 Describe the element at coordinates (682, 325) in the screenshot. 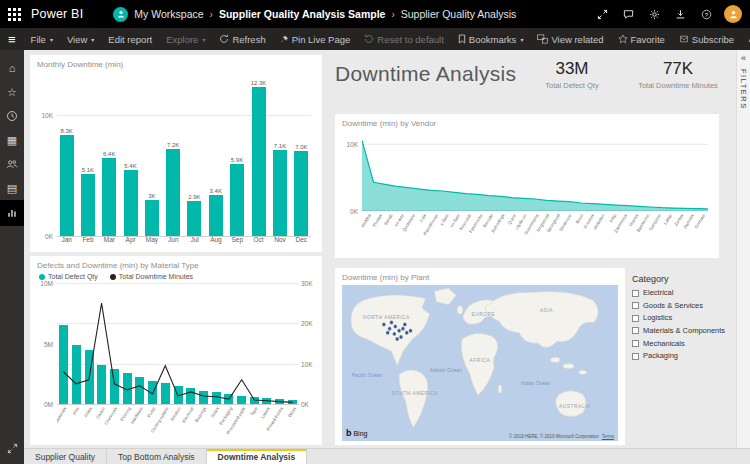

I see `slicer-options: ElectricalGoods & ServicesLogisticsMater…` at that location.